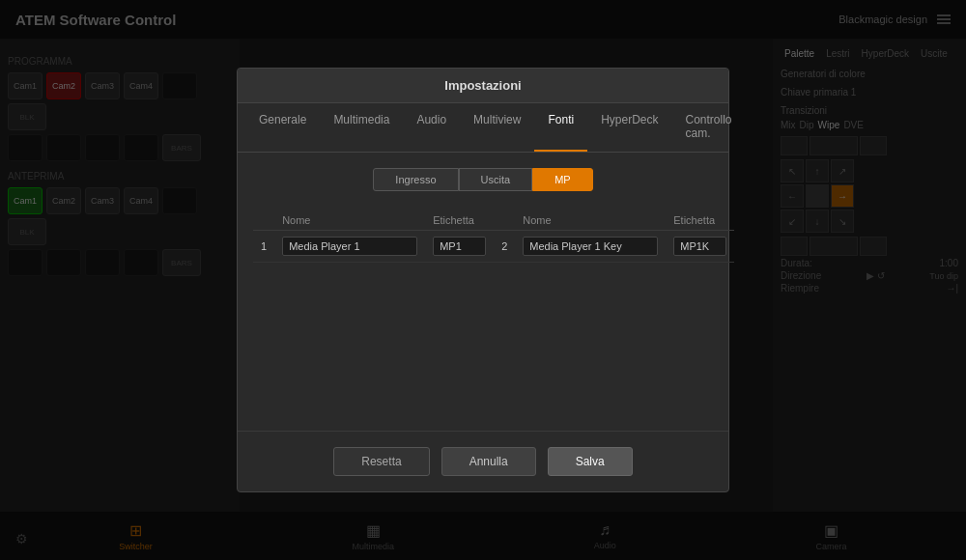 This screenshot has width=966, height=560. I want to click on segment-control: Ingresso Uscita MP, so click(483, 180).